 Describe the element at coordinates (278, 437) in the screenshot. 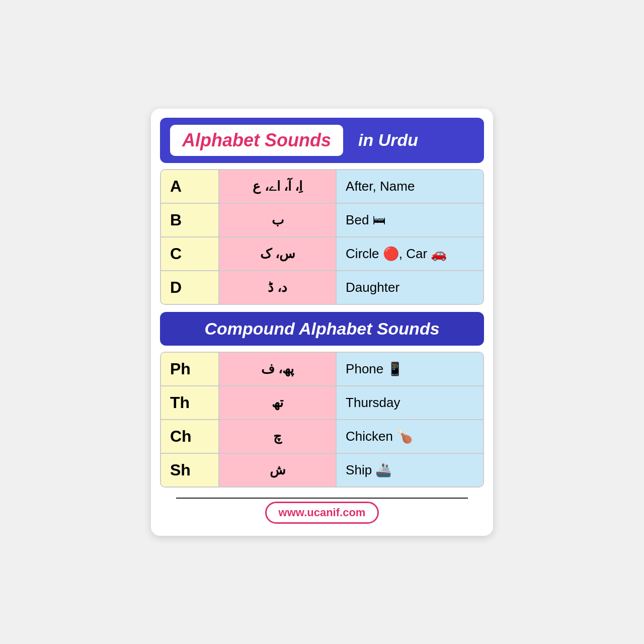

I see `urdu-cell: چ` at that location.